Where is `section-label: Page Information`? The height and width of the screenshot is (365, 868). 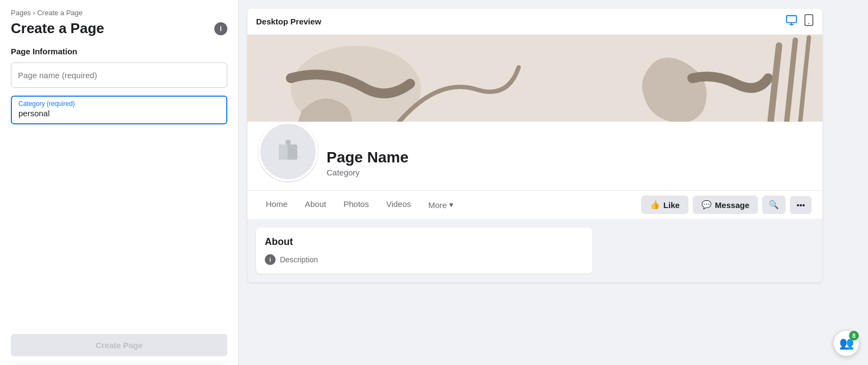 section-label: Page Information is located at coordinates (119, 51).